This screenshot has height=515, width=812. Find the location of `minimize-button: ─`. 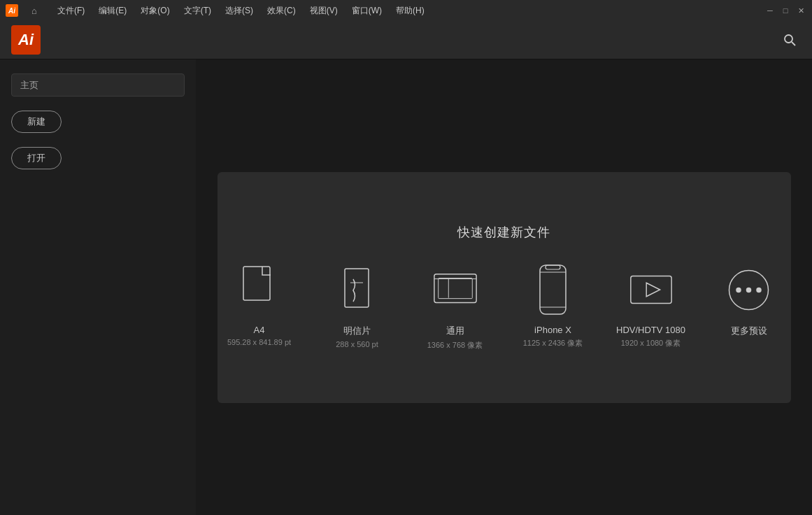

minimize-button: ─ is located at coordinates (770, 10).